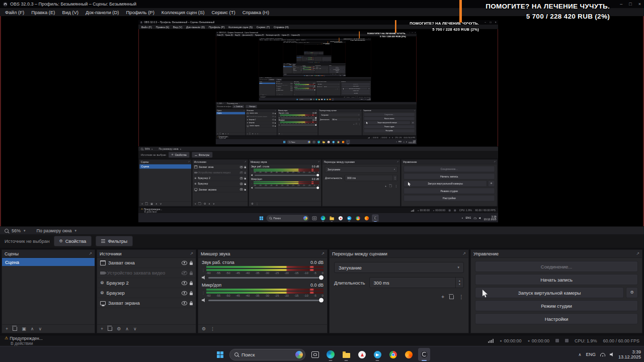  What do you see at coordinates (212, 329) in the screenshot?
I see `mixer-menu-button: ⋮` at bounding box center [212, 329].